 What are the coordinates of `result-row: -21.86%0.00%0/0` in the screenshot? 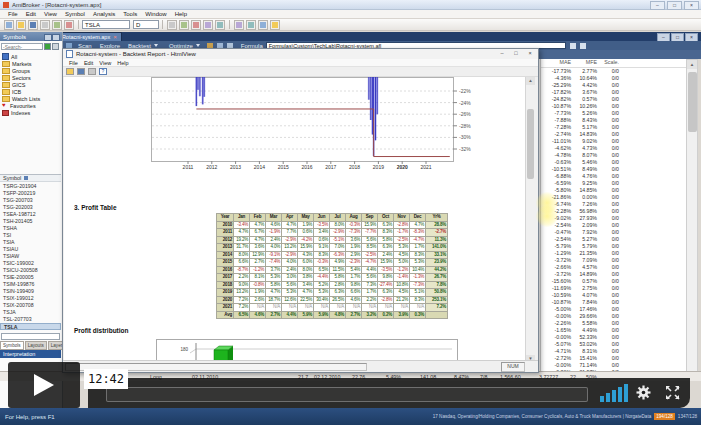 It's located at (614, 198).